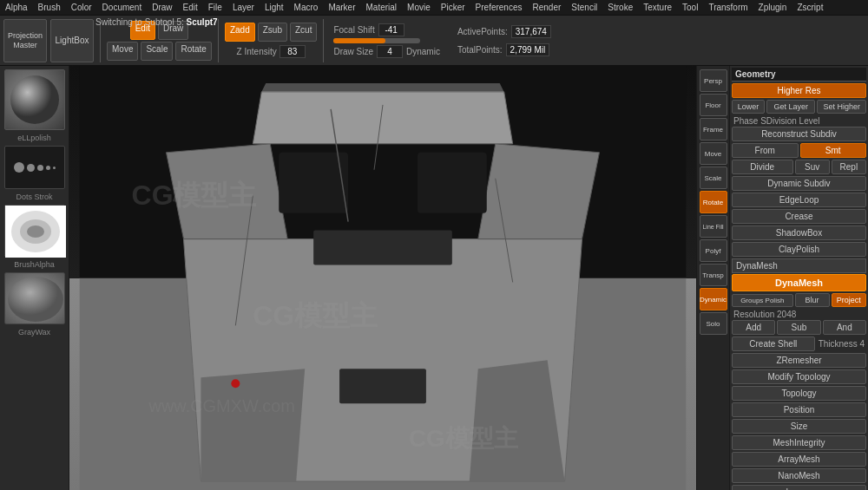 This screenshot has width=868, height=490. Describe the element at coordinates (215, 7) in the screenshot. I see `menu-file: File` at that location.